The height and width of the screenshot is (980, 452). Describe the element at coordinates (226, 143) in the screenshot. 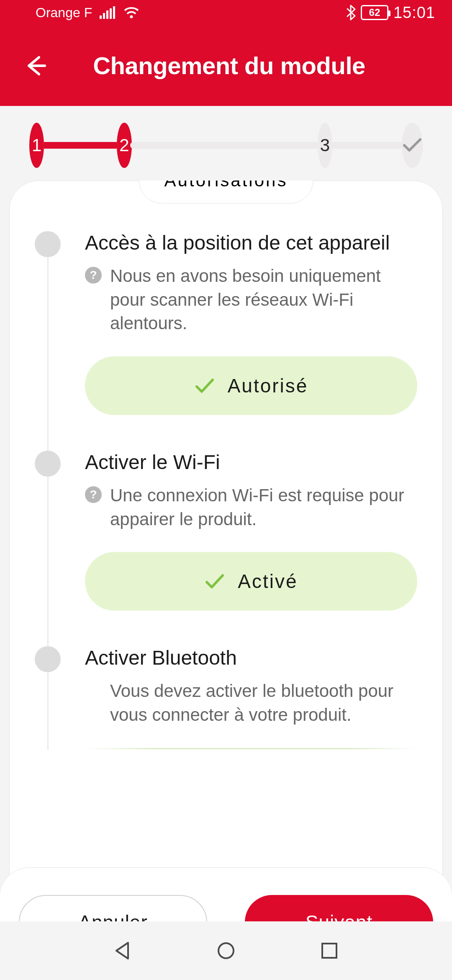

I see `progress-stepper: 1 2 3` at that location.